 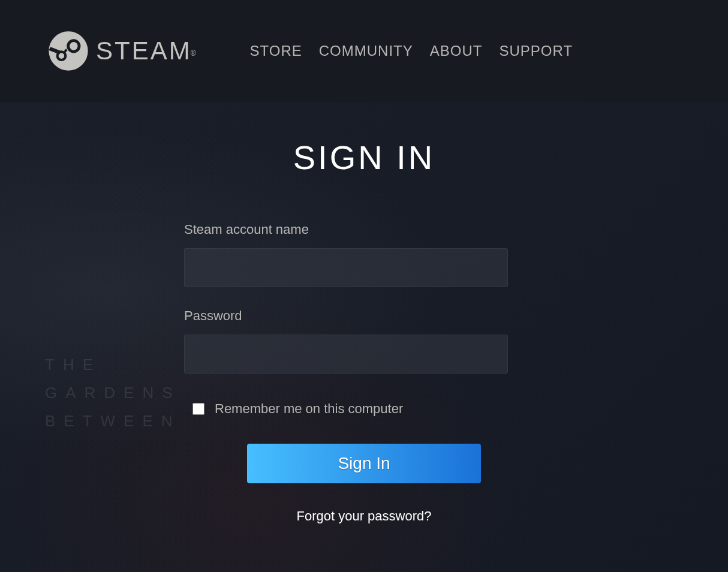 I want to click on forgot-password-link: Forgot your password?, so click(x=364, y=516).